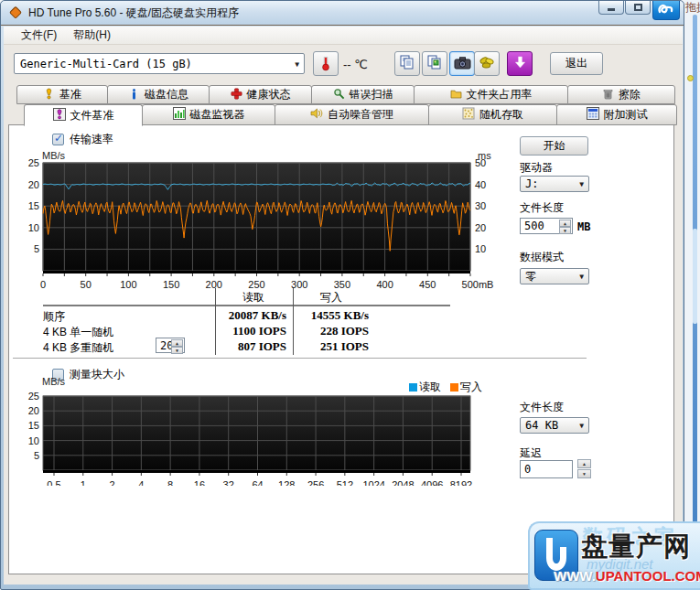  I want to click on delay-value: 0, so click(527, 469).